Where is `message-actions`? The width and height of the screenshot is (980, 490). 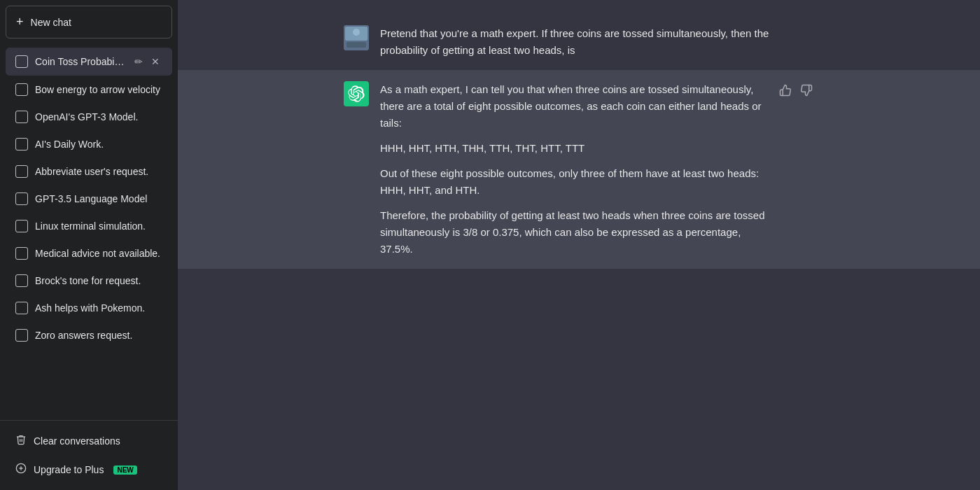 message-actions is located at coordinates (796, 92).